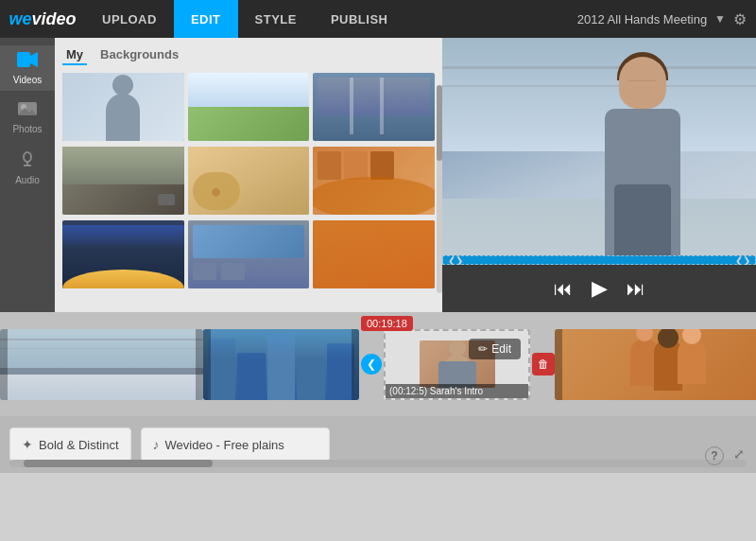 This screenshot has height=541, width=756. Describe the element at coordinates (483, 349) in the screenshot. I see `pencil-icon: ✏` at that location.